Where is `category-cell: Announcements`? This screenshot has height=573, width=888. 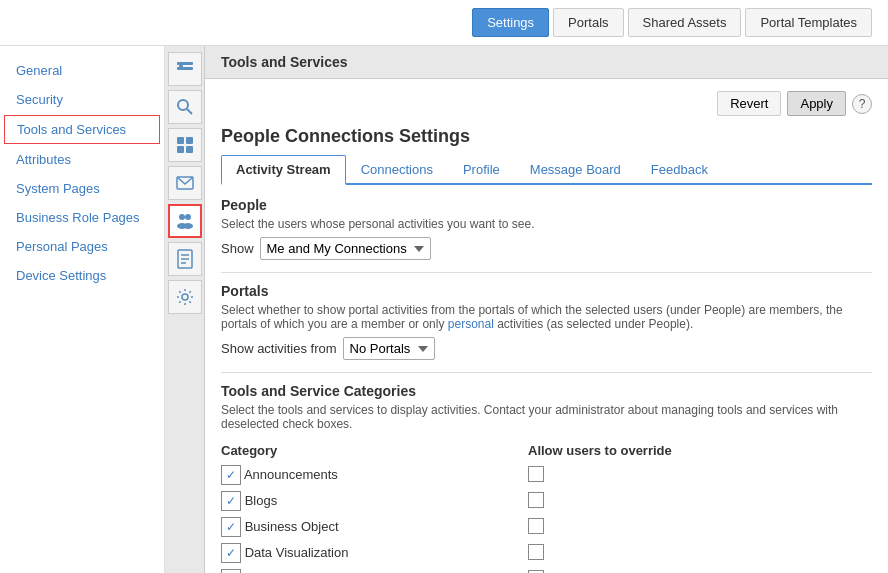
category-cell: Announcements is located at coordinates (374, 475).